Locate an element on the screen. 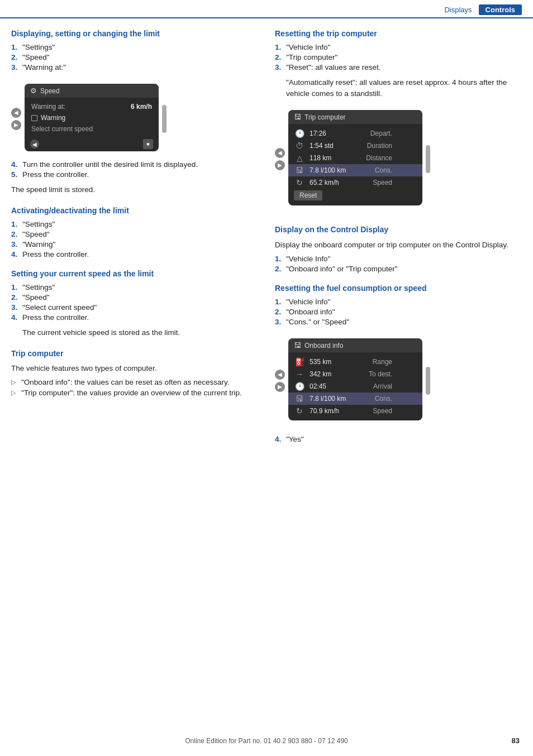  bullet-item: ▷ "Trip computer": the values provide an… is located at coordinates (135, 393).